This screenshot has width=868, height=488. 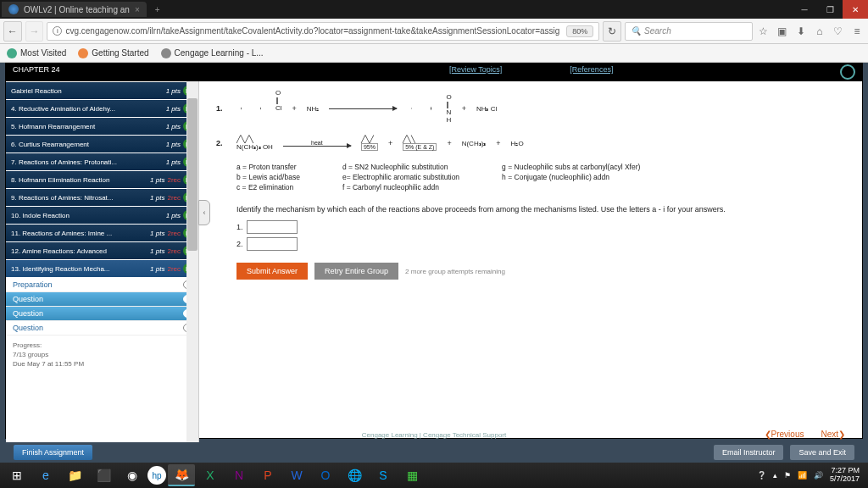 I want to click on sidebar-item-1: 4. Reductive Amination of Aldehy...1 pts…, so click(x=102, y=108).